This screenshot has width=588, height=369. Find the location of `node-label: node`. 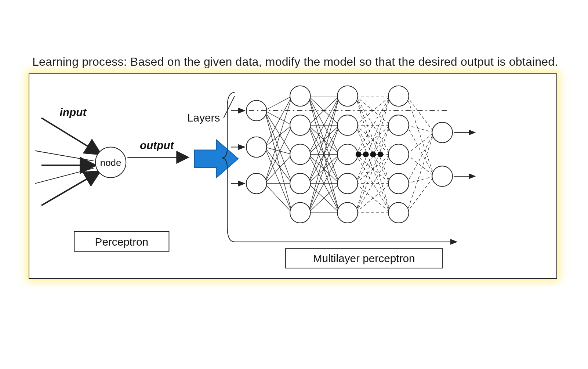

node-label: node is located at coordinates (111, 163).